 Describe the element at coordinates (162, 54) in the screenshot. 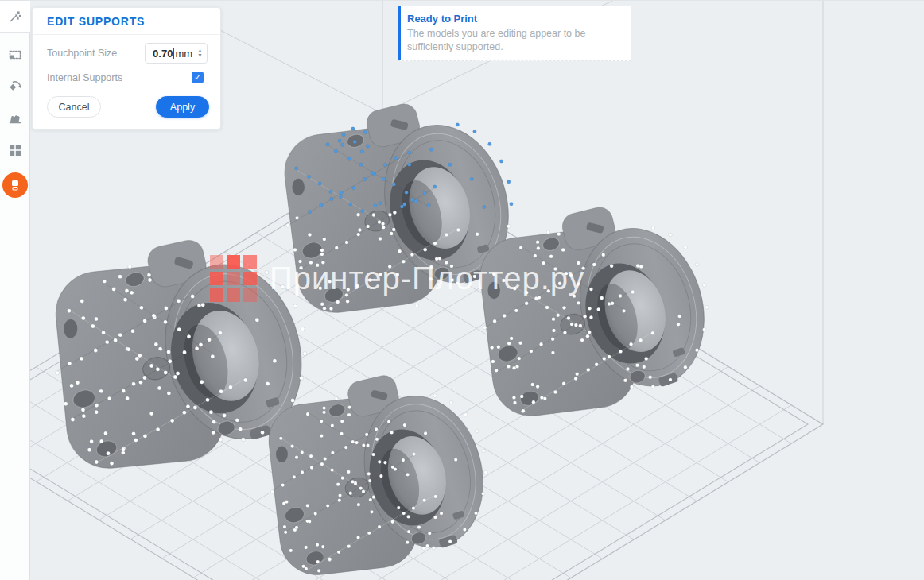

I see `touchpoint-size-value: 0.70` at that location.